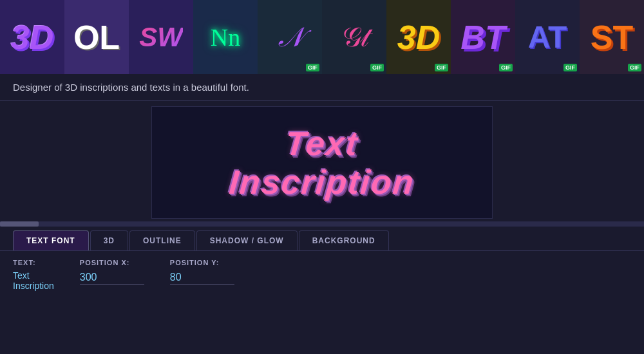 The height and width of the screenshot is (354, 644). Describe the element at coordinates (202, 263) in the screenshot. I see `position-y-label: POSITION Y:` at that location.